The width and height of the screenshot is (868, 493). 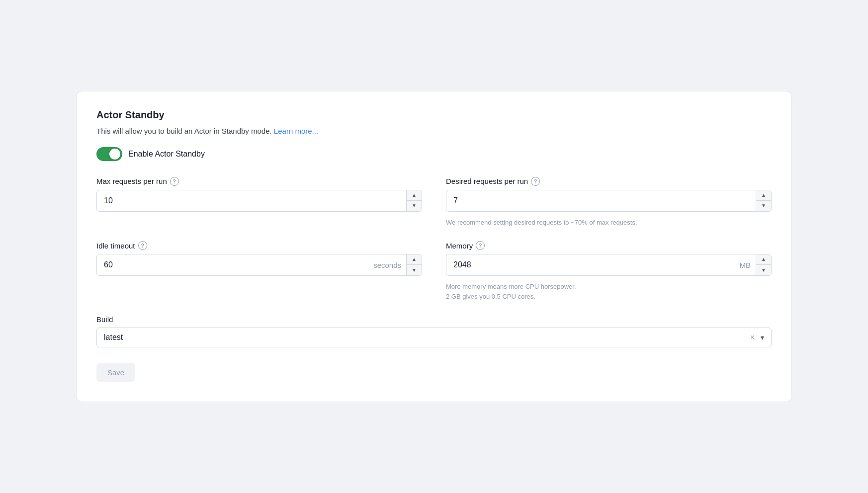 I want to click on build-section: Build latest × ▾, so click(x=434, y=331).